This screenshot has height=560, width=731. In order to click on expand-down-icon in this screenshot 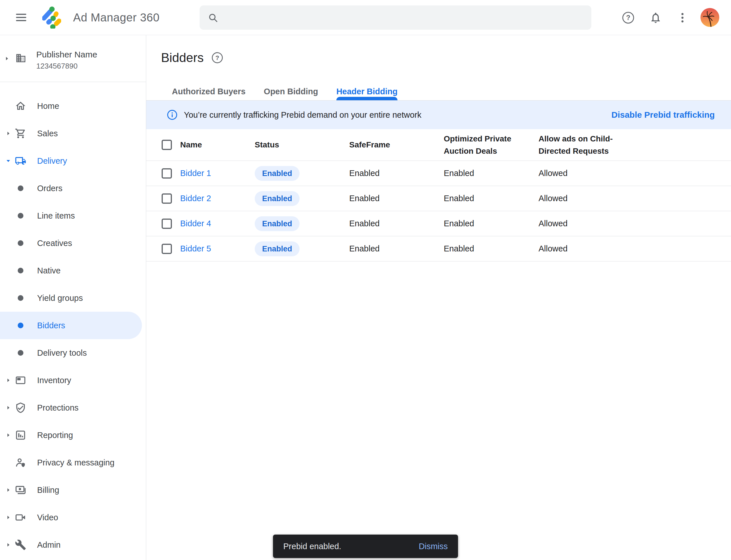, I will do `click(8, 161)`.